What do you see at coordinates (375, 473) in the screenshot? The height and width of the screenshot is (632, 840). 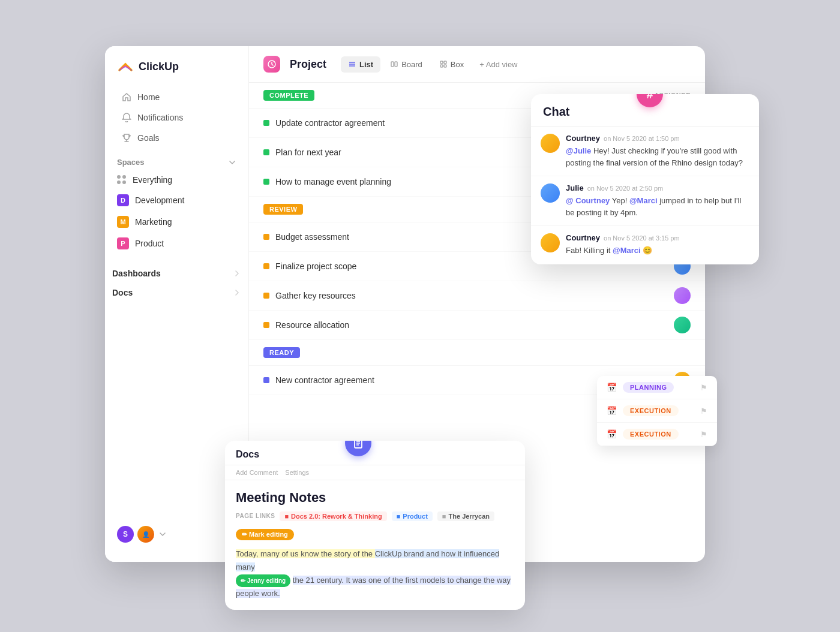 I see `docs-meta-bar: Add Comment Settings` at bounding box center [375, 473].